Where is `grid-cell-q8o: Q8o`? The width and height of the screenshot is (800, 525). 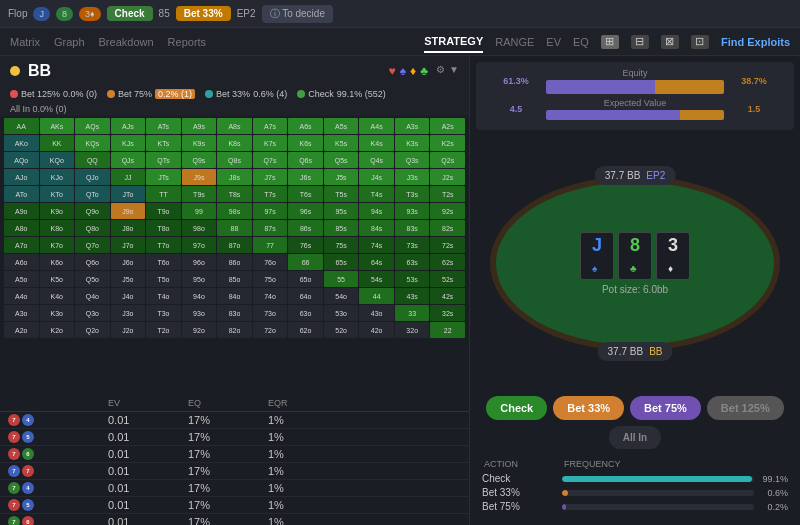 grid-cell-q8o: Q8o is located at coordinates (92, 228).